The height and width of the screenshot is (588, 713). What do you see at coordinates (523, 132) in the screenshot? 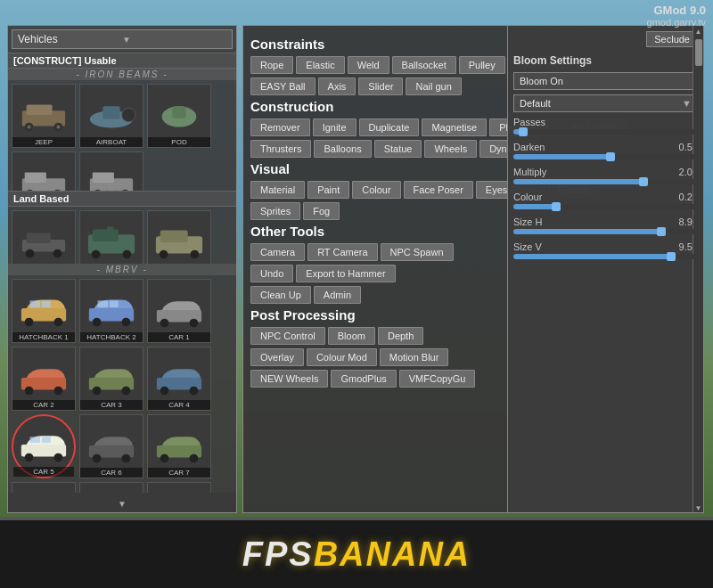
I see `bloom-passes-thumb` at bounding box center [523, 132].